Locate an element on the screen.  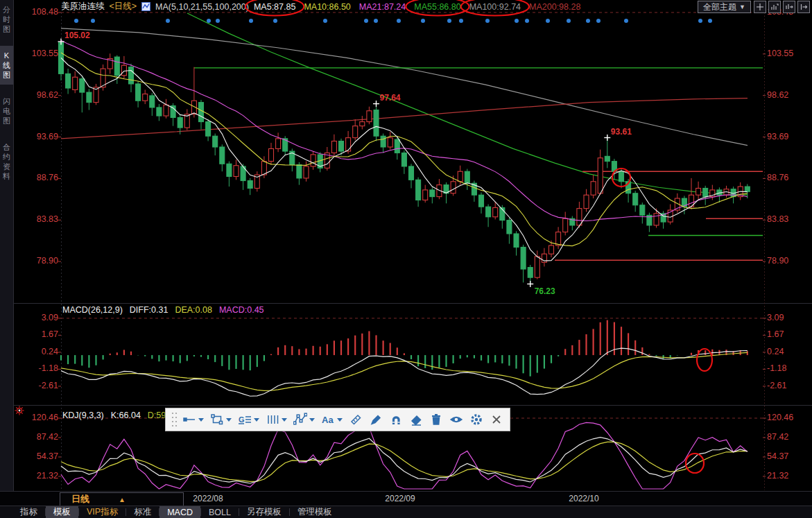
wave-tool-icon is located at coordinates (300, 420).